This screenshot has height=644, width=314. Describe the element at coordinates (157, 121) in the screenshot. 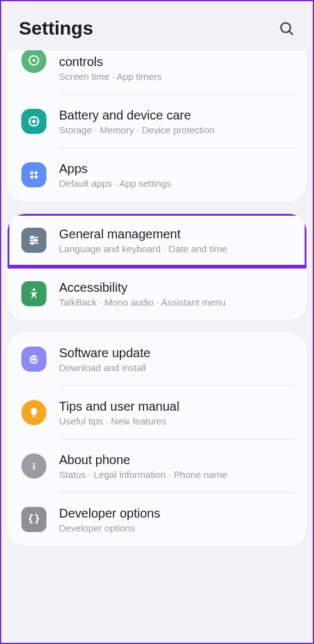

I see `settings-item-battery: Battery and device care Storage · Memory…` at that location.